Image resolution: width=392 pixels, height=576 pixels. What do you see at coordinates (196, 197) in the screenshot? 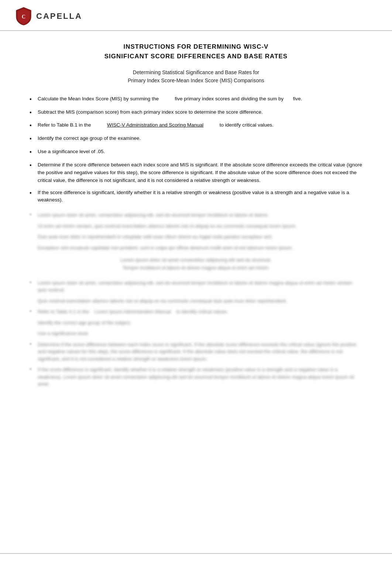
I see `list-item: • If the score difference is significant…` at bounding box center [196, 197].